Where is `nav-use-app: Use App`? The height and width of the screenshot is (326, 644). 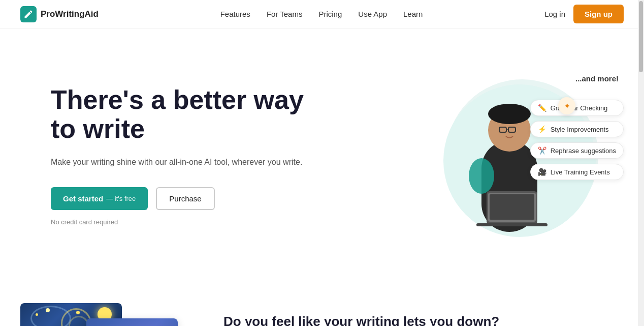
nav-use-app: Use App is located at coordinates (373, 14).